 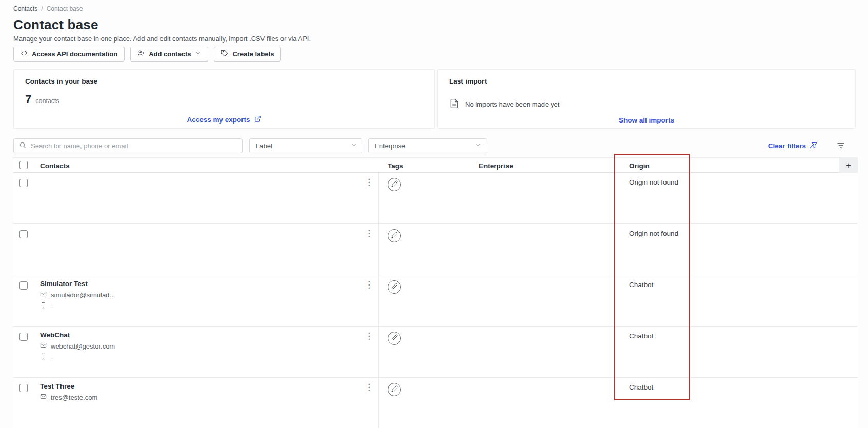 What do you see at coordinates (813, 146) in the screenshot?
I see `clear-filter-icon` at bounding box center [813, 146].